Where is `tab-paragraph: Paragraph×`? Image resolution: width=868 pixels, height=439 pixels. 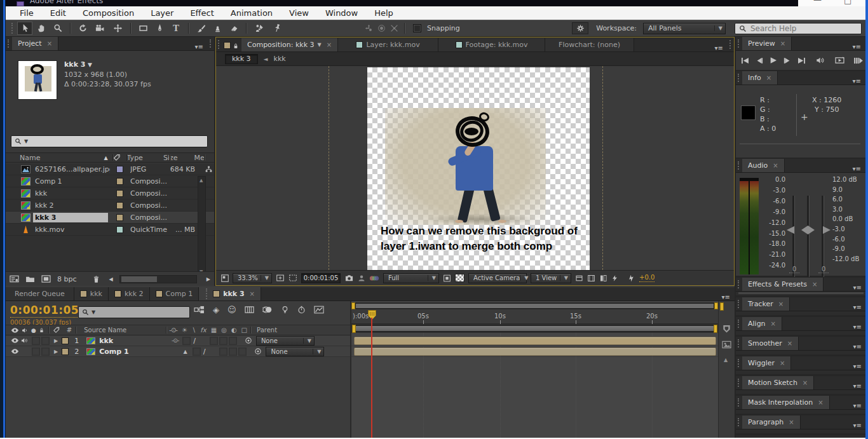 tab-paragraph: Paragraph× is located at coordinates (771, 422).